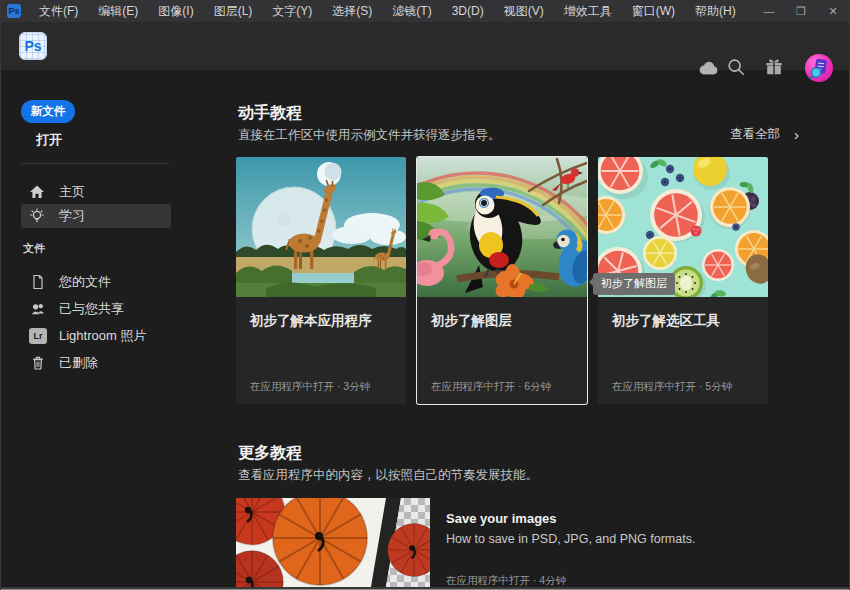 This screenshot has height=590, width=850. I want to click on tutorial-list-item-save-your-images: Save your images How to save in PSD, JPG…, so click(531, 544).